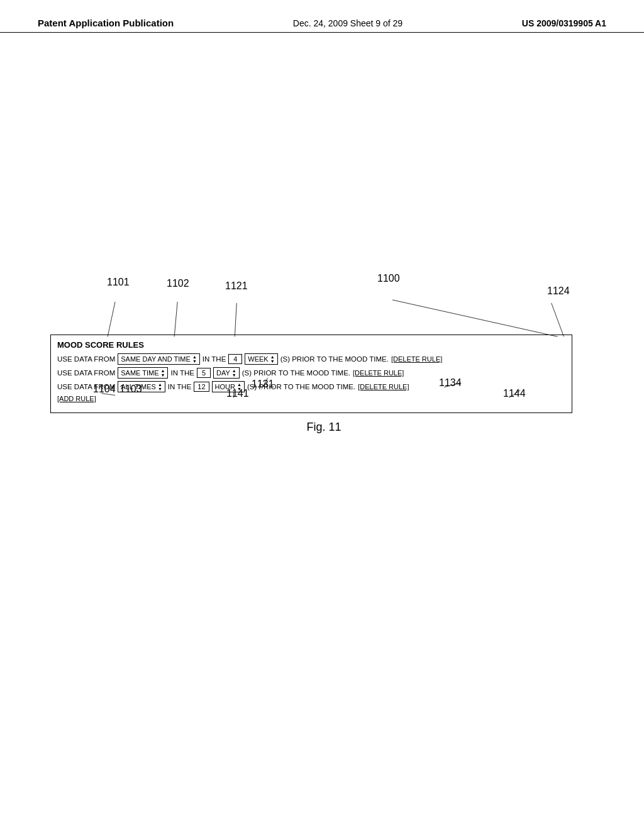  What do you see at coordinates (379, 373) in the screenshot?
I see `row2-delete-rule: [DELETE RULE]` at bounding box center [379, 373].